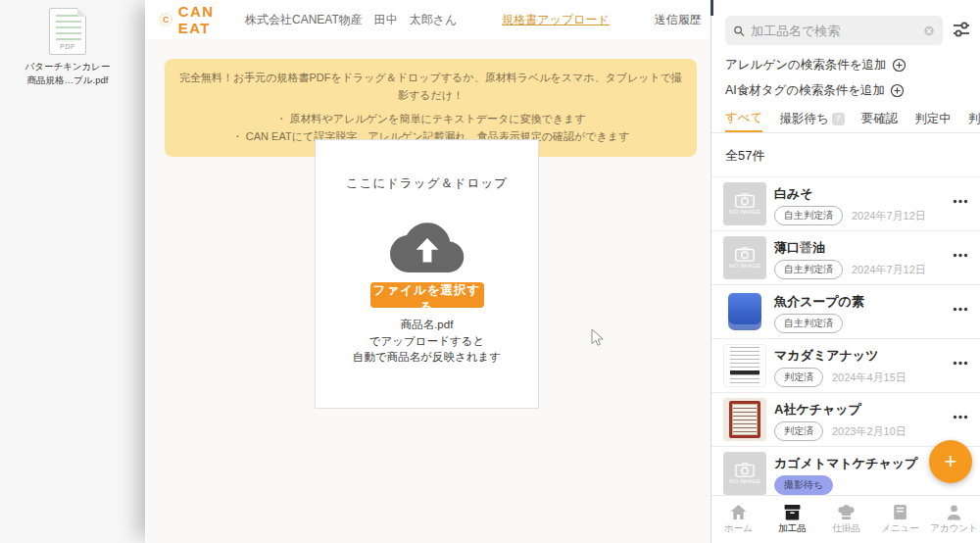 This screenshot has width=980, height=543. What do you see at coordinates (427, 184) in the screenshot?
I see `dropzone-title: ここにドラッグ＆ドロップ` at bounding box center [427, 184].